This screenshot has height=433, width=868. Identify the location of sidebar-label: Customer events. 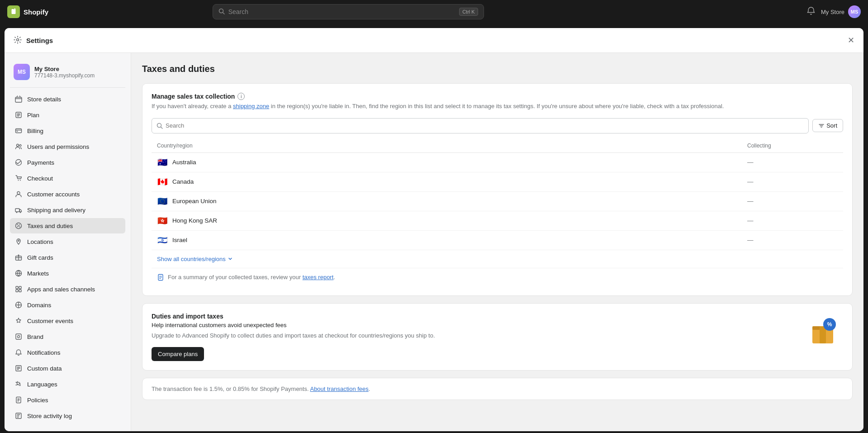
(50, 321).